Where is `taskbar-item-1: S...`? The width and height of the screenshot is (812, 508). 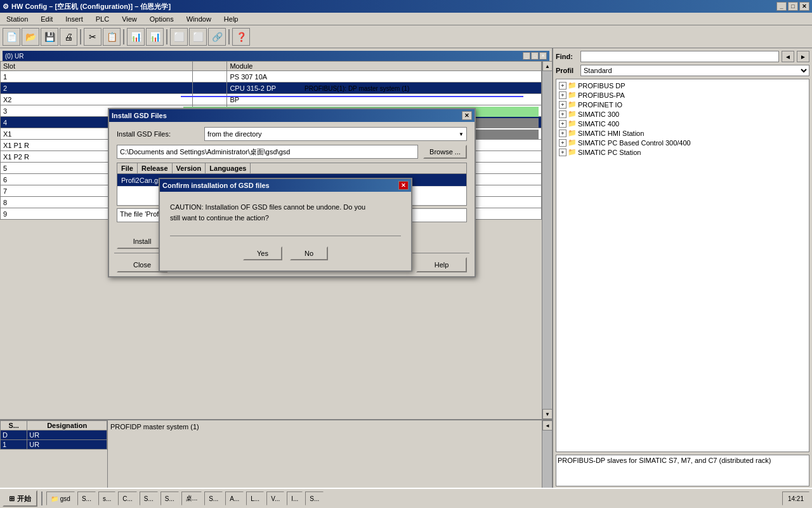
taskbar-item-1: S... is located at coordinates (86, 498).